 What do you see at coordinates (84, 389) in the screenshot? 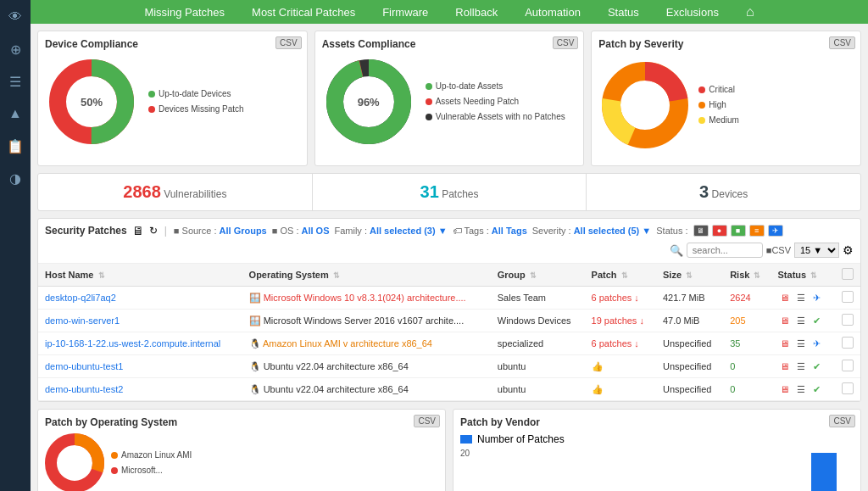
I see `host-link: demo-ubuntu-test2` at bounding box center [84, 389].